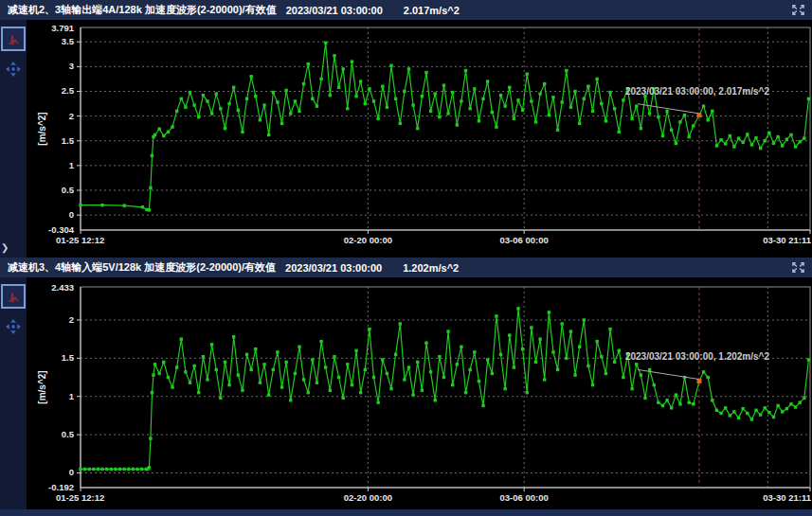  What do you see at coordinates (62, 229) in the screenshot?
I see `svg-text: -0.304` at bounding box center [62, 229].